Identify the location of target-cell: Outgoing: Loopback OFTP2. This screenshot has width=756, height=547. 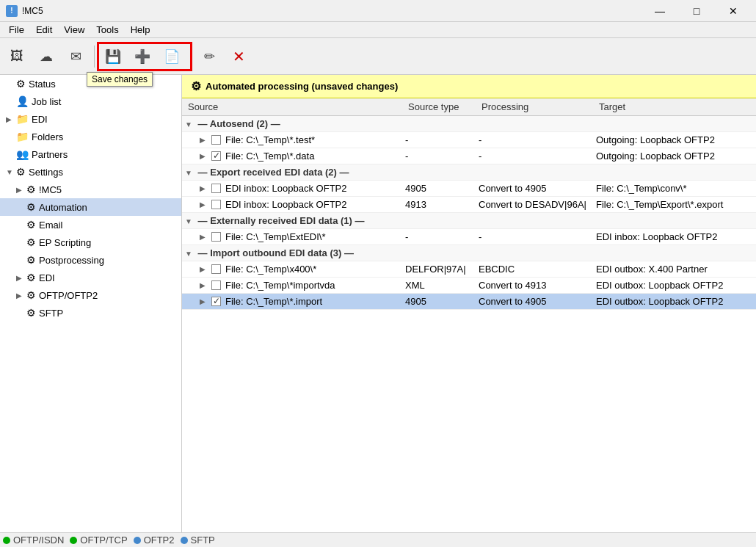
(675, 140).